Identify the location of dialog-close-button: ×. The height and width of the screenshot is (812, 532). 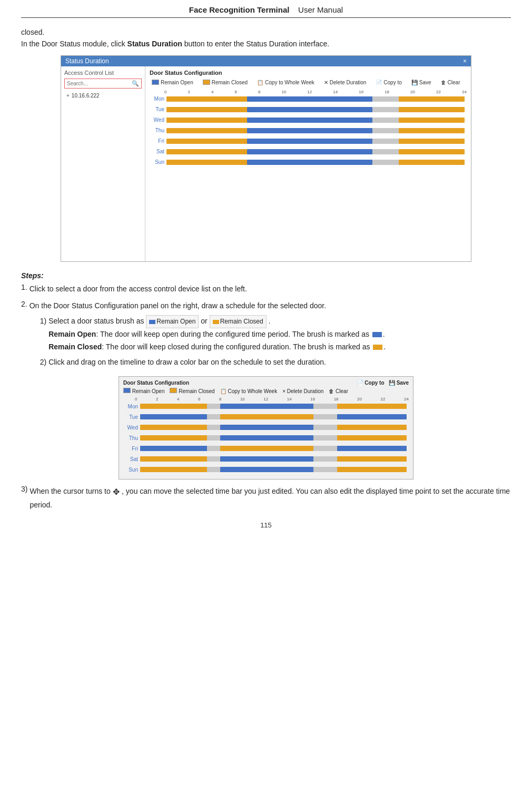
(465, 61).